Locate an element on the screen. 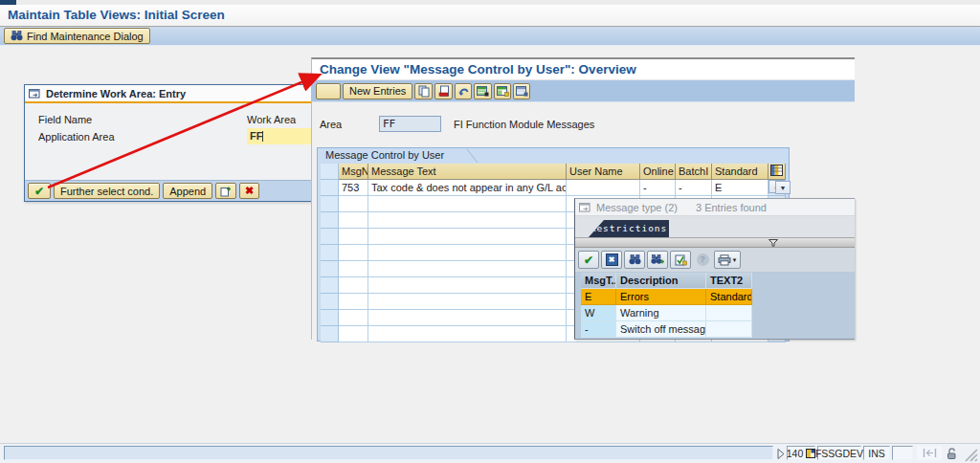 The width and height of the screenshot is (980, 463). cell-msgt: W is located at coordinates (599, 314).